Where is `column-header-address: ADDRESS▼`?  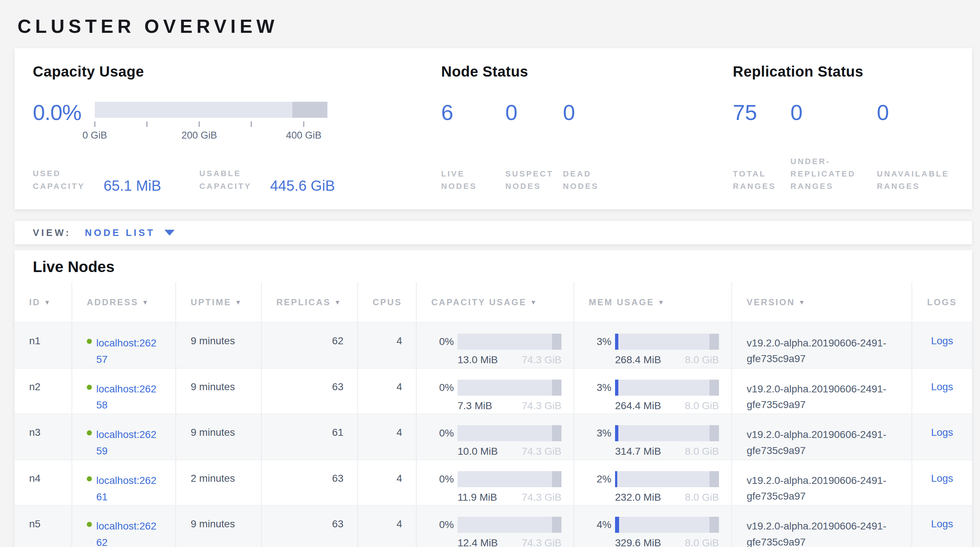 column-header-address: ADDRESS▼ is located at coordinates (124, 302).